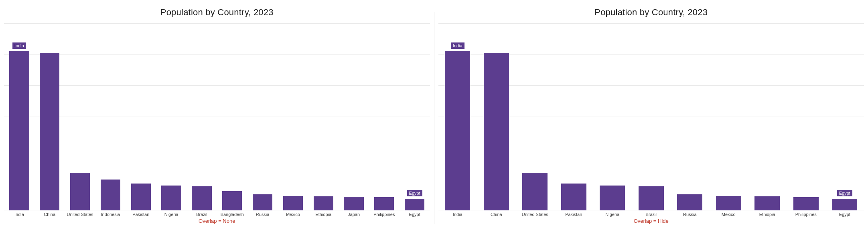  Describe the element at coordinates (232, 214) in the screenshot. I see `x-axis-label: Bangladesh` at that location.